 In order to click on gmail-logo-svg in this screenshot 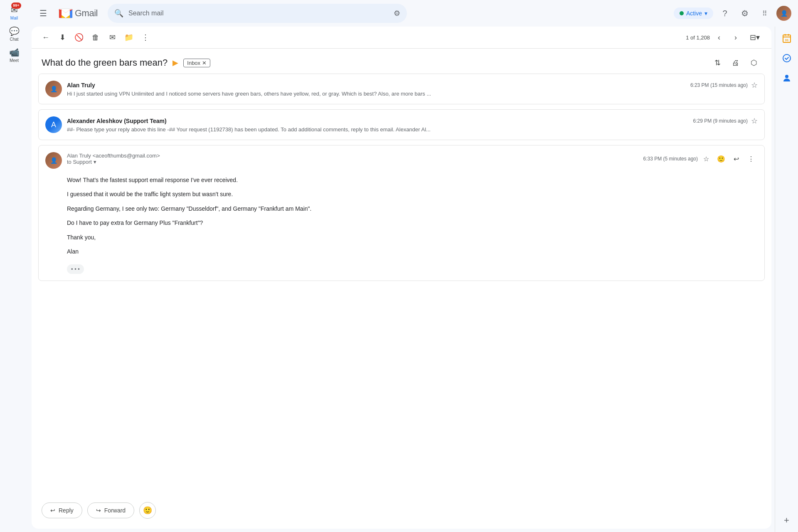, I will do `click(66, 13)`.